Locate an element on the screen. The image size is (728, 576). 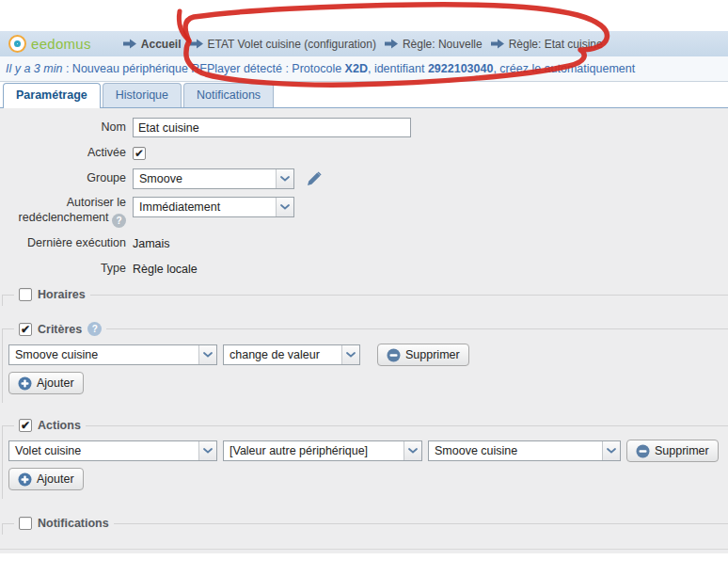
type-label: Type is located at coordinates (66, 269).